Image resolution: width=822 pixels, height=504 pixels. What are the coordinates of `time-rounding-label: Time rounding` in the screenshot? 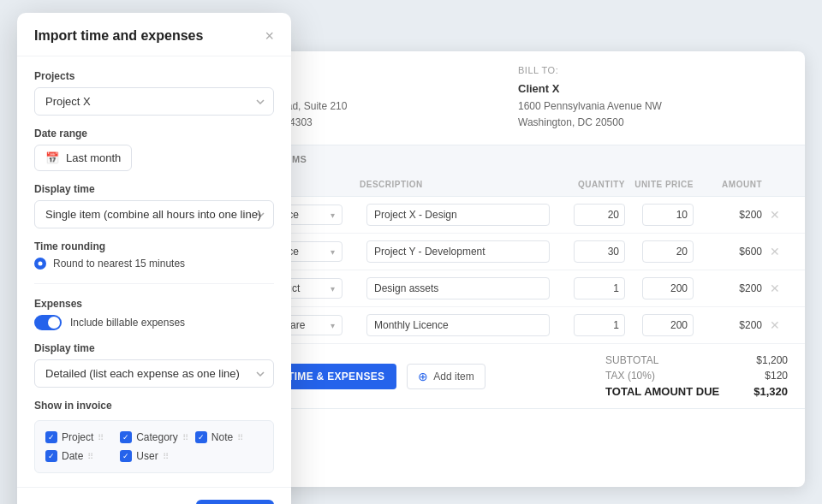 It's located at (154, 246).